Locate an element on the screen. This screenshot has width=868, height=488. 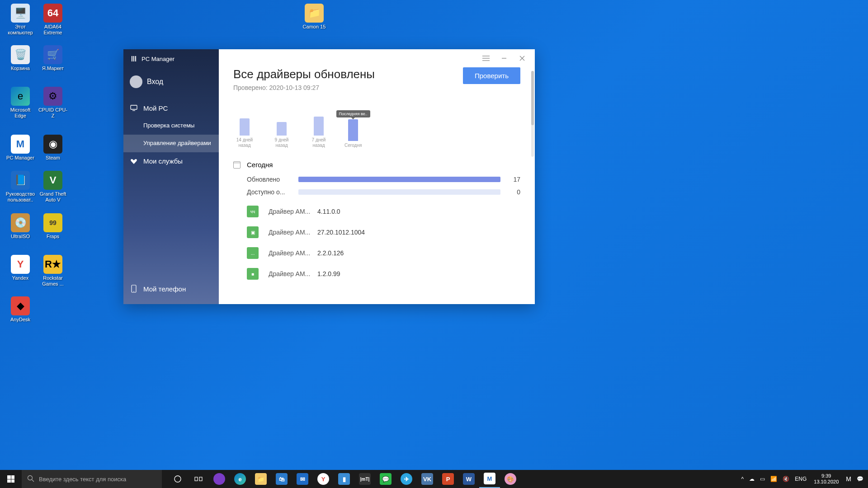
tray-battery-icon: ▭ is located at coordinates (762, 479).